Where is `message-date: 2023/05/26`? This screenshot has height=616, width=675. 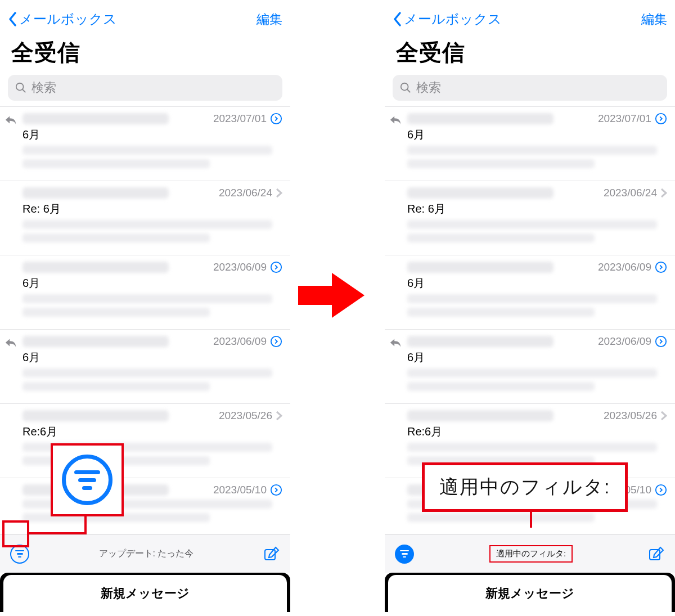 message-date: 2023/05/26 is located at coordinates (245, 416).